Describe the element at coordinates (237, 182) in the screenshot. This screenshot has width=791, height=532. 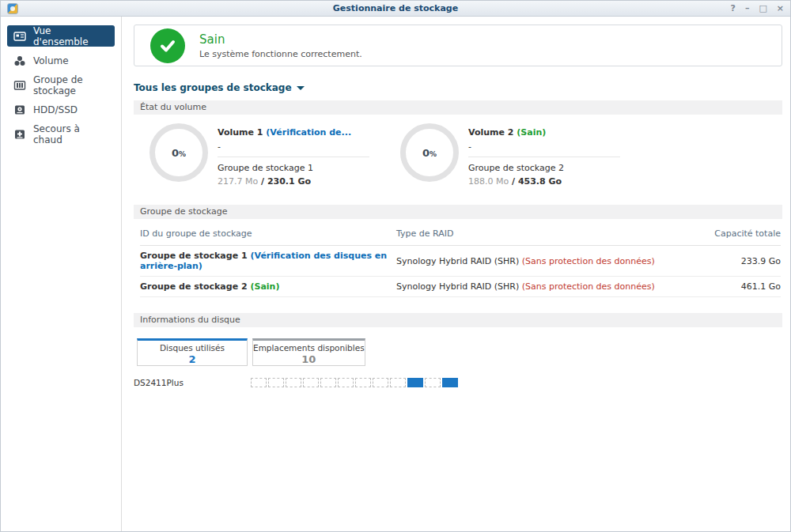
I see `volume-used-space: 217.7 Mo` at that location.